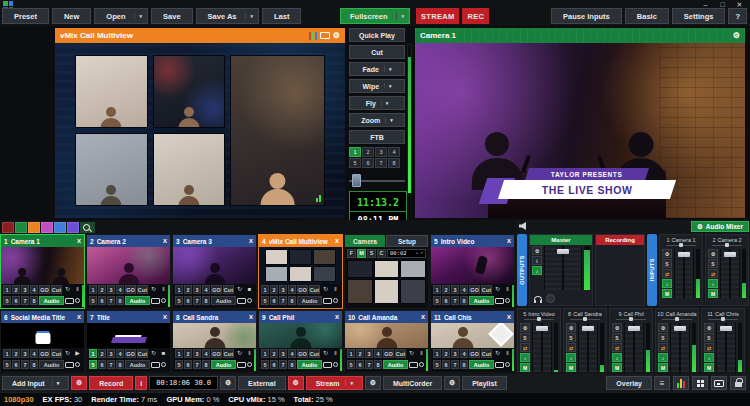  Describe the element at coordinates (172, 16) in the screenshot. I see `save-button: Save` at that location.